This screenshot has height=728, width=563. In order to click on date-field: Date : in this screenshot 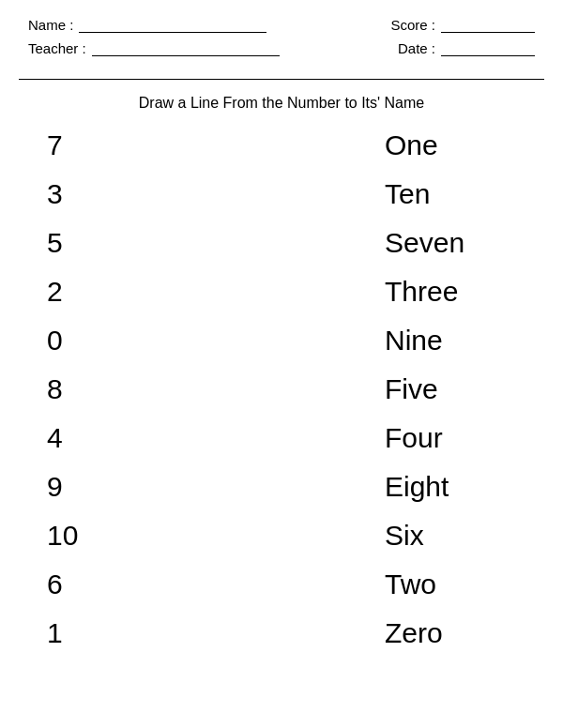, I will do `click(466, 49)`.